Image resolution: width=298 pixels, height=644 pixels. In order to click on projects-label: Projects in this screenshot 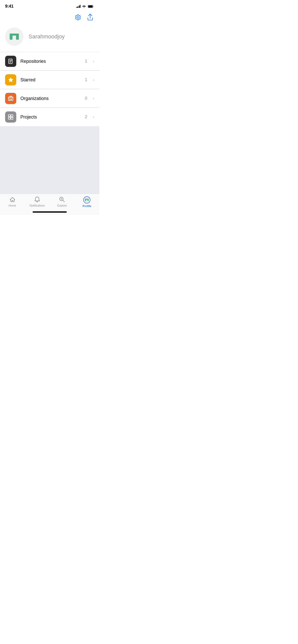, I will do `click(50, 117)`.